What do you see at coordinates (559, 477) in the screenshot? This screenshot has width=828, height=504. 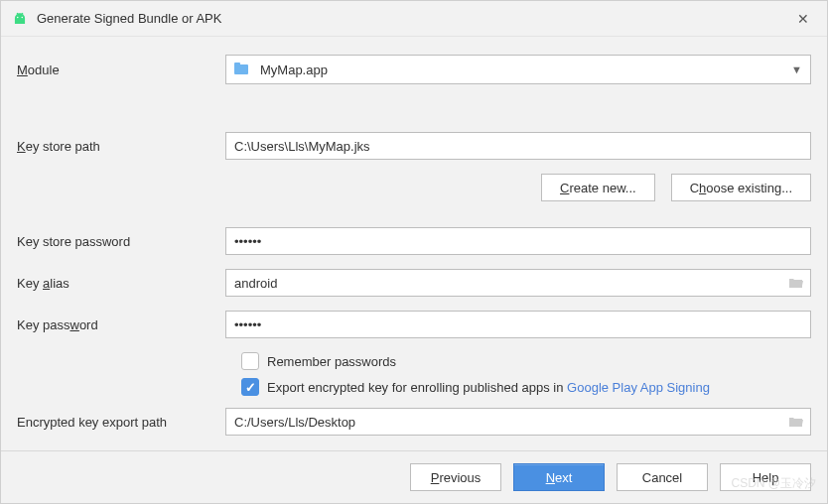 I see `next-button: Next` at bounding box center [559, 477].